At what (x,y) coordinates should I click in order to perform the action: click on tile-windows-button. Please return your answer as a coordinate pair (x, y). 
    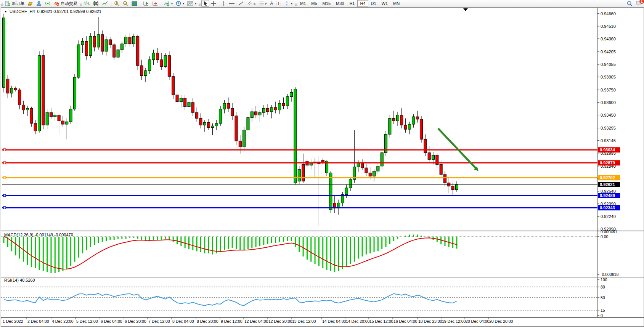
    Looking at the image, I should click on (134, 3).